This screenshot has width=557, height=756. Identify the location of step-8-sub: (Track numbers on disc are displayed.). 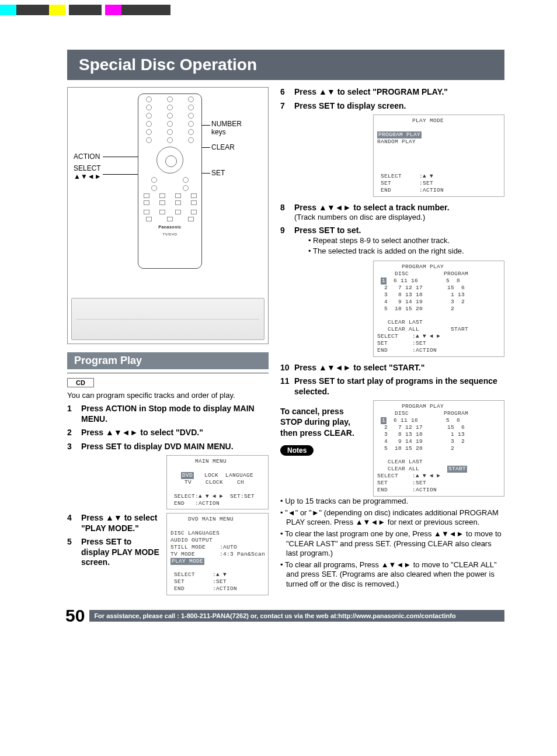
(372, 217).